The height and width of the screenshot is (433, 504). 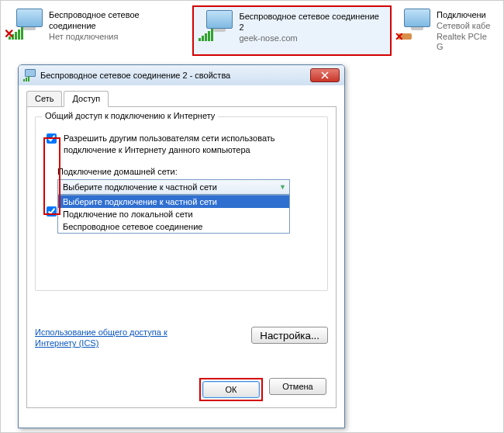 I want to click on close-icon, so click(x=325, y=75).